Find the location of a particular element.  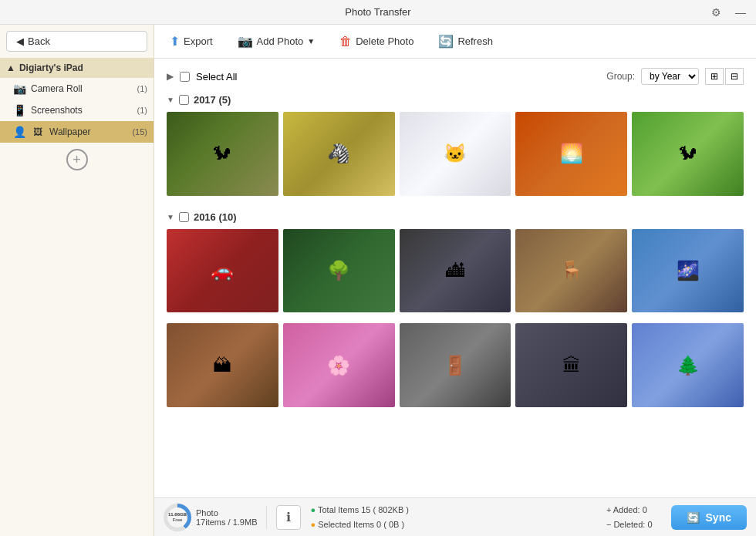

export-label: Export is located at coordinates (198, 42).